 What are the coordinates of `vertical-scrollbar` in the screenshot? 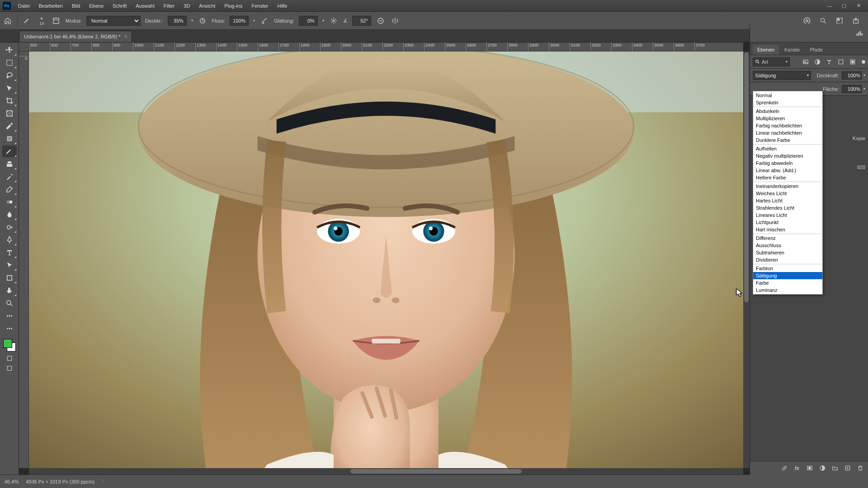 It's located at (746, 260).